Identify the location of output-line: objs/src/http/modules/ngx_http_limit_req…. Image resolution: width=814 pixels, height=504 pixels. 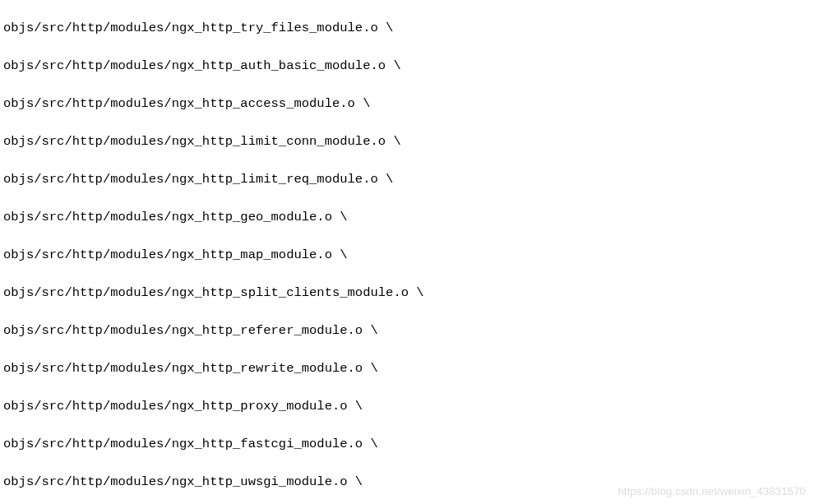
(407, 179).